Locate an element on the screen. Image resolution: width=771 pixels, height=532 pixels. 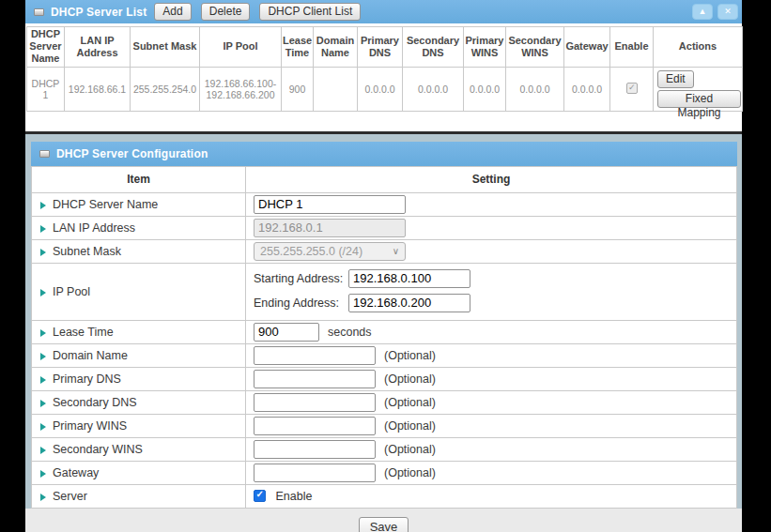
gateway-input is located at coordinates (315, 473).